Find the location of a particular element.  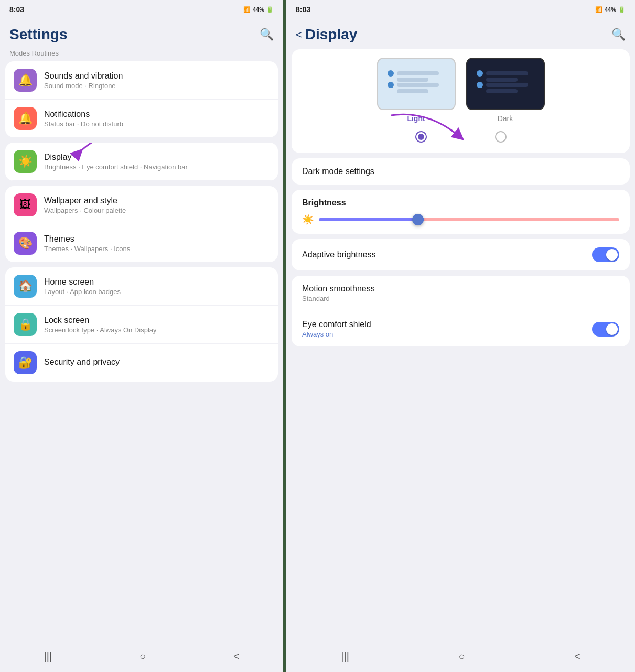

themes-title: Themes is located at coordinates (157, 239).